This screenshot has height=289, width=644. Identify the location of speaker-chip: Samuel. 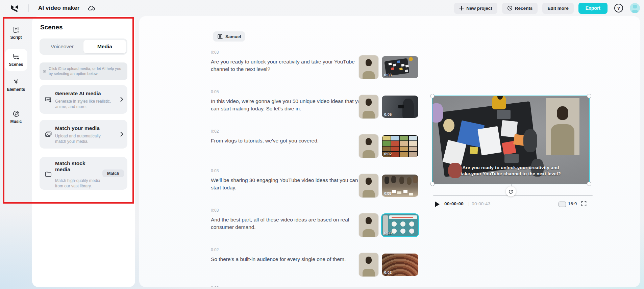
(229, 36).